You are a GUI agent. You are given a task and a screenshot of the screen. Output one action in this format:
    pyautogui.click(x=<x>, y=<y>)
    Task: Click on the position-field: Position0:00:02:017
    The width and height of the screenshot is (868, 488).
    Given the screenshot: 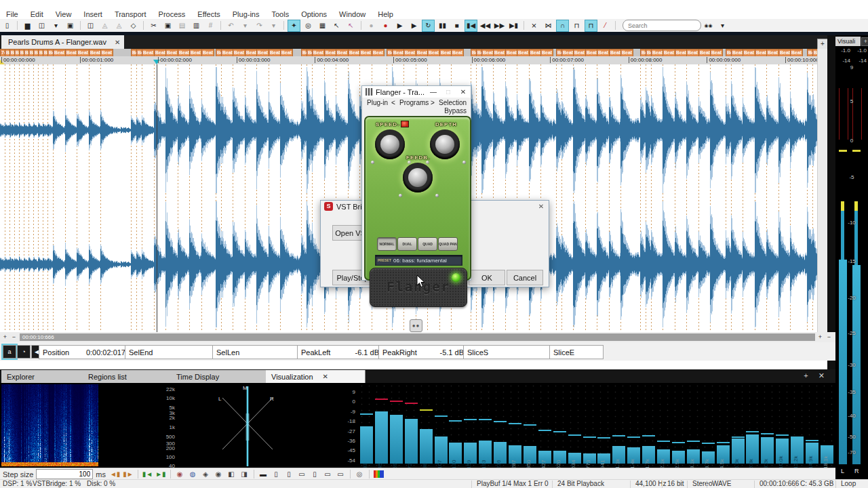 What is the action you would take?
    pyautogui.click(x=84, y=352)
    